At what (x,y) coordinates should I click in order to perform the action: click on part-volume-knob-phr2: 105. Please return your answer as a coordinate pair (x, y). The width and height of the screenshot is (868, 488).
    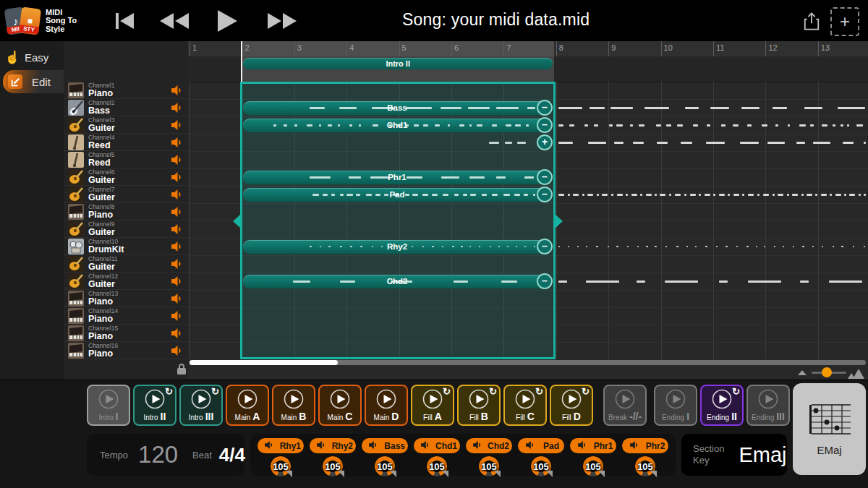
    Looking at the image, I should click on (645, 467).